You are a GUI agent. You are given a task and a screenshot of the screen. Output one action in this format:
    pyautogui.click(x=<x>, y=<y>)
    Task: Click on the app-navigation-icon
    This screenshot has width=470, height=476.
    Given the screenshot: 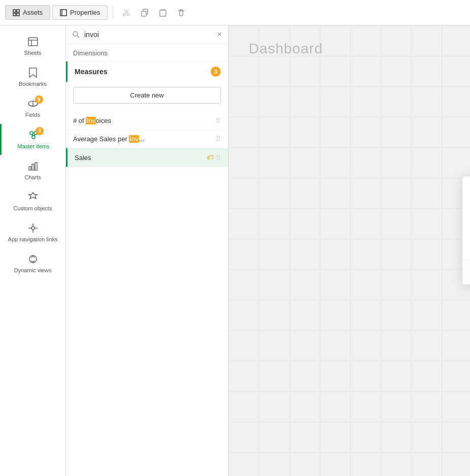 What is the action you would take?
    pyautogui.click(x=33, y=228)
    